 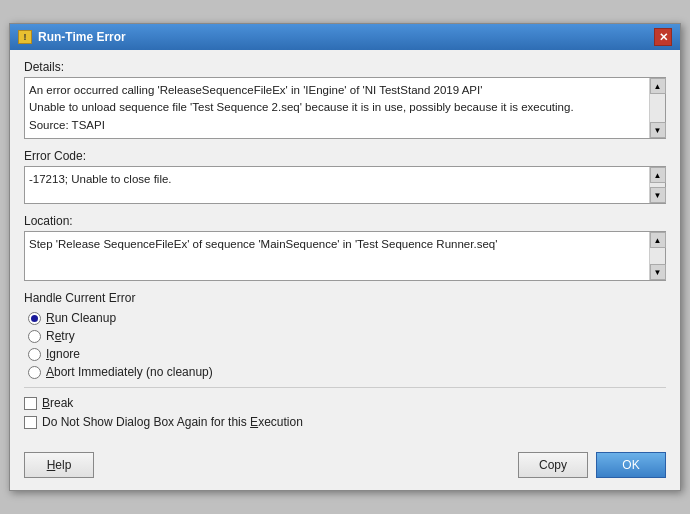 What do you see at coordinates (592, 465) in the screenshot?
I see `right-buttons: Copy OK` at bounding box center [592, 465].